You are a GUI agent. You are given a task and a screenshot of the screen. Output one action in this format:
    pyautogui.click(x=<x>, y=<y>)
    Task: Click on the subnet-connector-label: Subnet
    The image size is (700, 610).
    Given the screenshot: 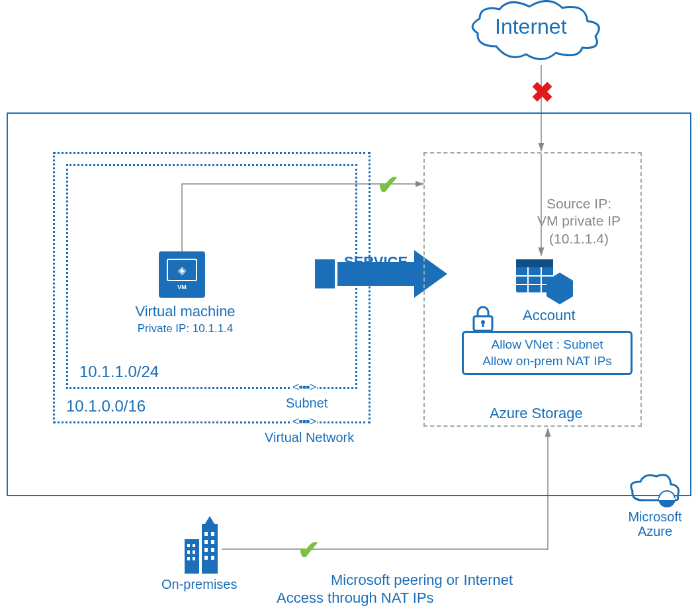 What is the action you would take?
    pyautogui.click(x=307, y=404)
    